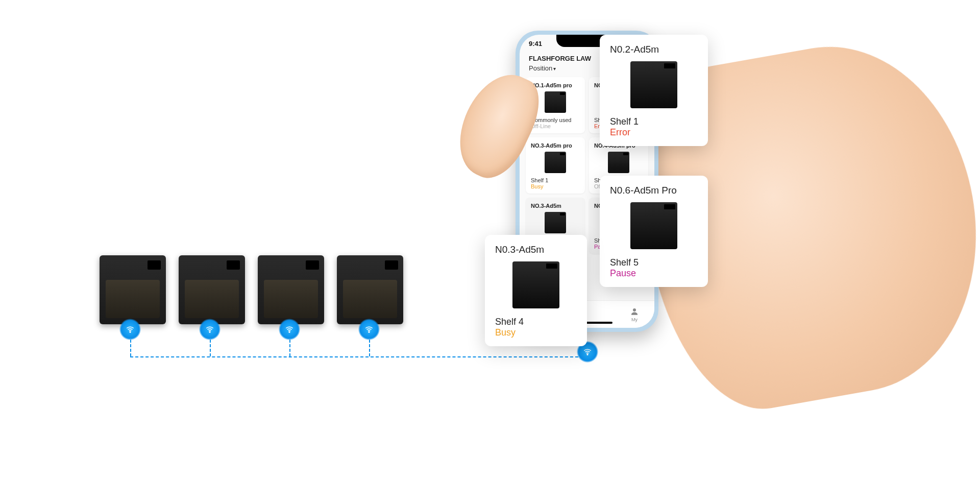 This screenshot has width=980, height=480. I want to click on popup-shelf: Shelf 1, so click(654, 122).